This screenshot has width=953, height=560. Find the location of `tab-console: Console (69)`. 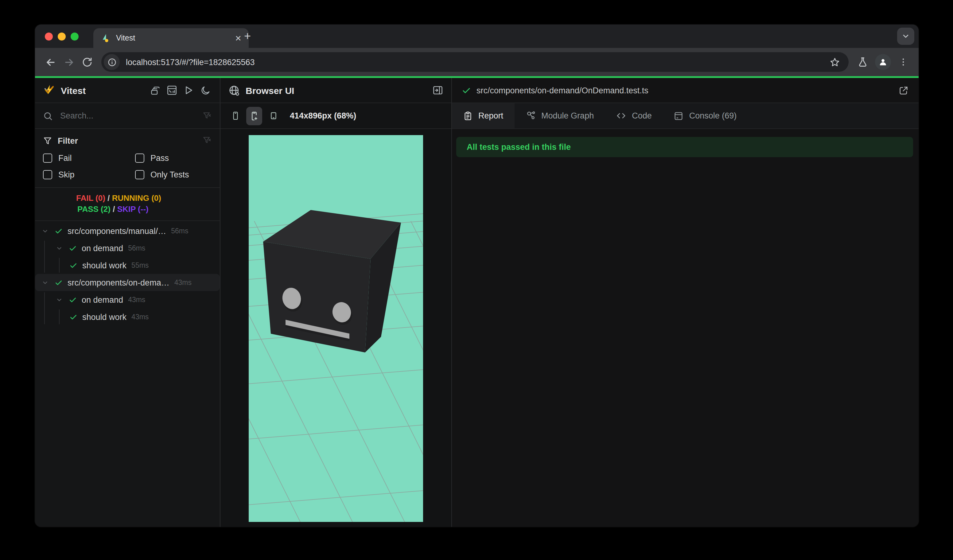

tab-console: Console (69) is located at coordinates (706, 116).